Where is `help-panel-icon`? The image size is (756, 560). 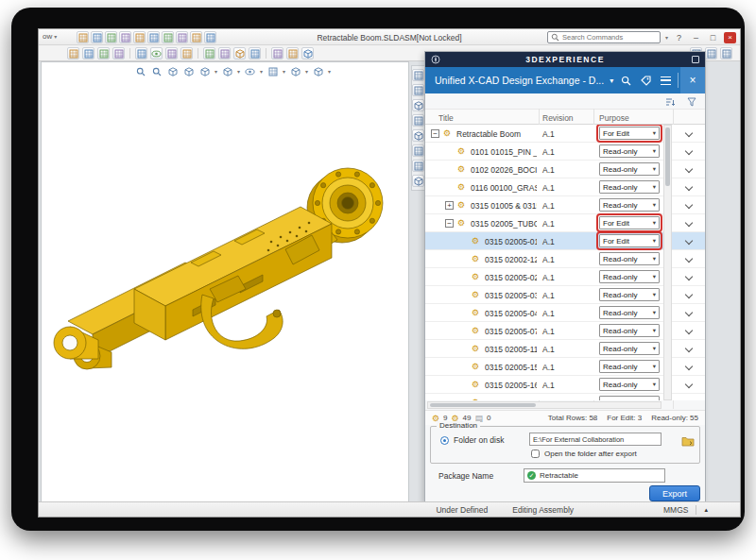 help-panel-icon is located at coordinates (711, 53).